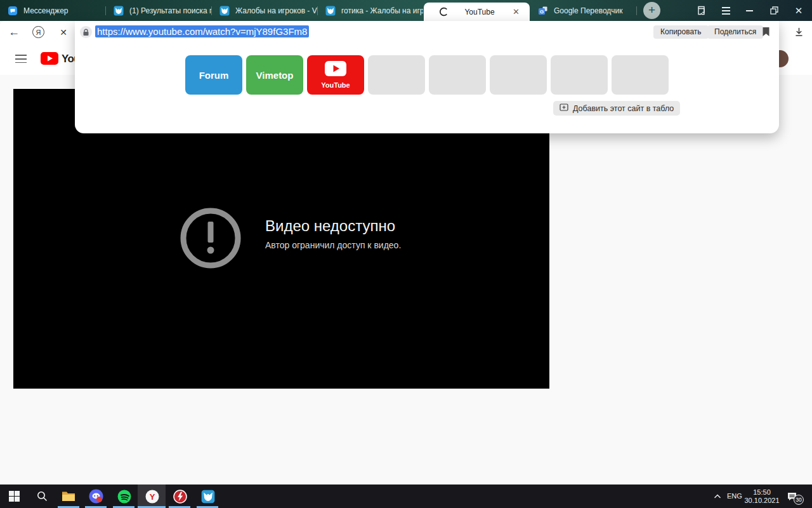 This screenshot has height=508, width=812. I want to click on google-translate-icon: G, so click(543, 11).